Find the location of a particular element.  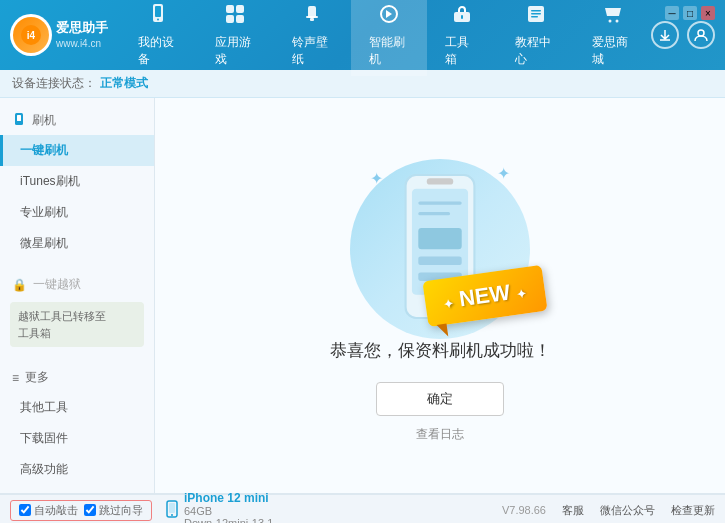

customer-service-link: 客服 is located at coordinates (573, 510).